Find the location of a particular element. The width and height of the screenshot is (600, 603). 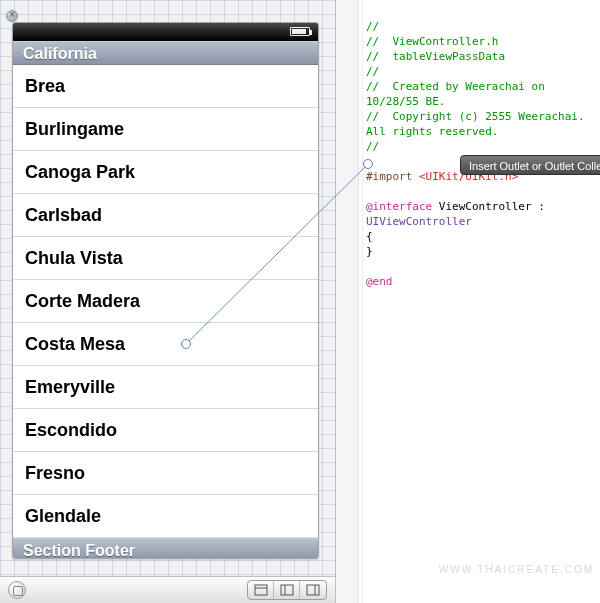

table-row: Fresno is located at coordinates (166, 474).